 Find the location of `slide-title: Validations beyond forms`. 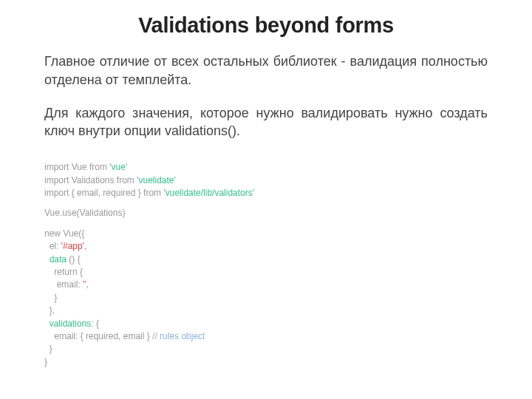

slide-title: Validations beyond forms is located at coordinates (266, 25).